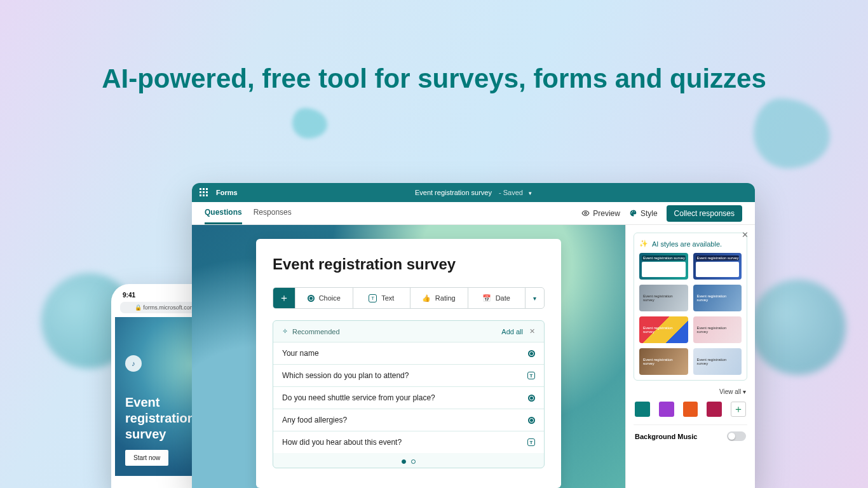  Describe the element at coordinates (133, 363) in the screenshot. I see `audio-play-icon` at that location.